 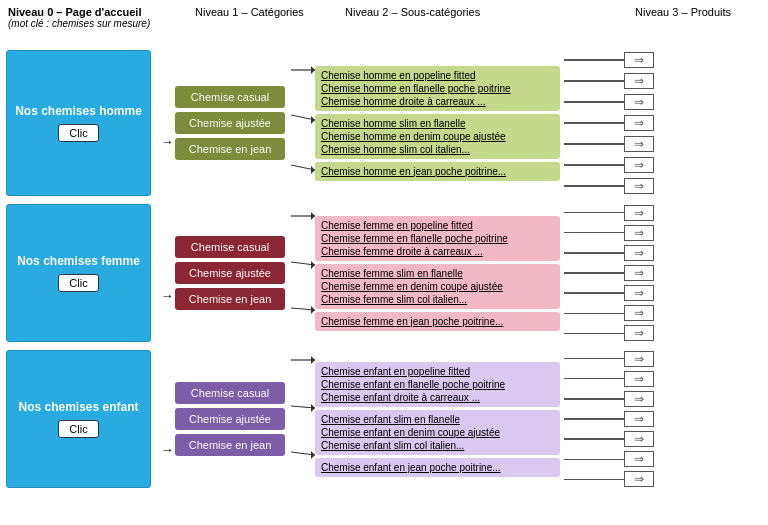 What do you see at coordinates (609, 314) in the screenshot?
I see `prod-arrow-femme-6: ⇒` at bounding box center [609, 314].